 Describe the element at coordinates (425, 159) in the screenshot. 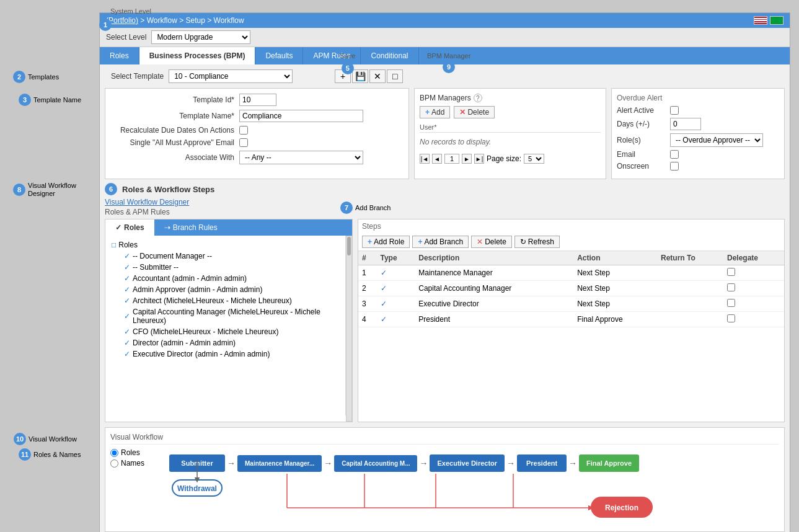

I see `page-first-btn: |◄` at that location.